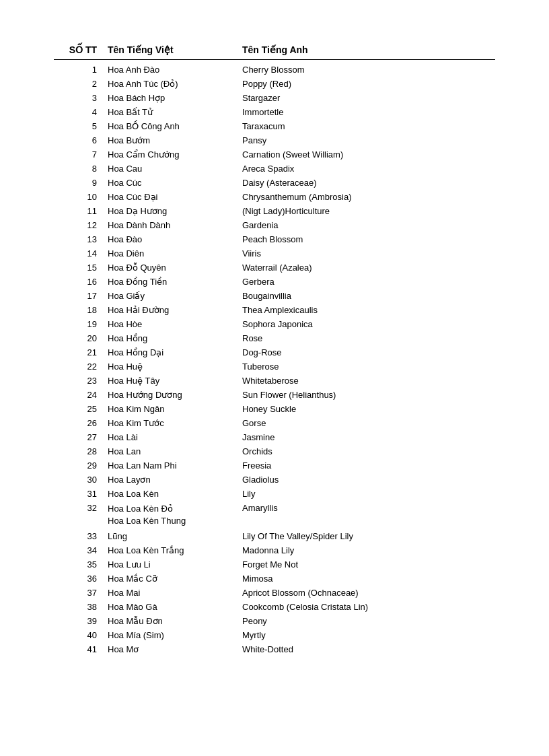  What do you see at coordinates (175, 635) in the screenshot?
I see `row-vietnamese: Hoa Mía (Sim)` at bounding box center [175, 635].